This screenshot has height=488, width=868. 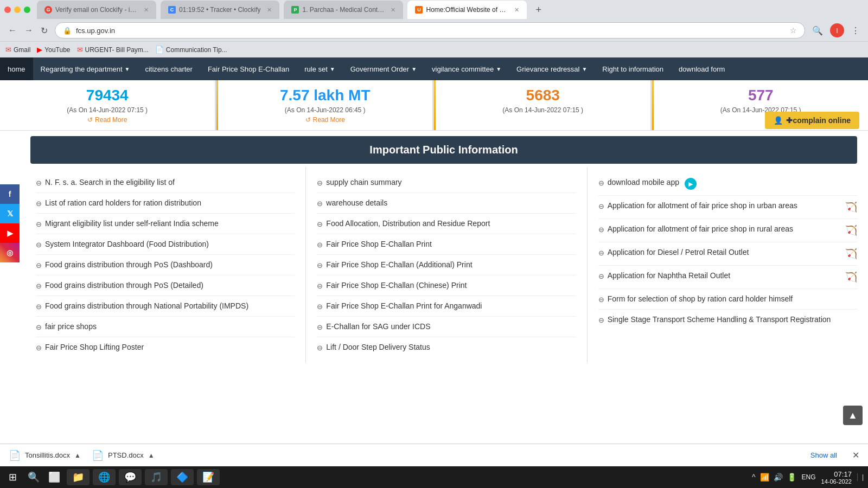 What do you see at coordinates (165, 224) in the screenshot?
I see `info-item: ⊖ Migrant eligibility list under self-re…` at bounding box center [165, 224].